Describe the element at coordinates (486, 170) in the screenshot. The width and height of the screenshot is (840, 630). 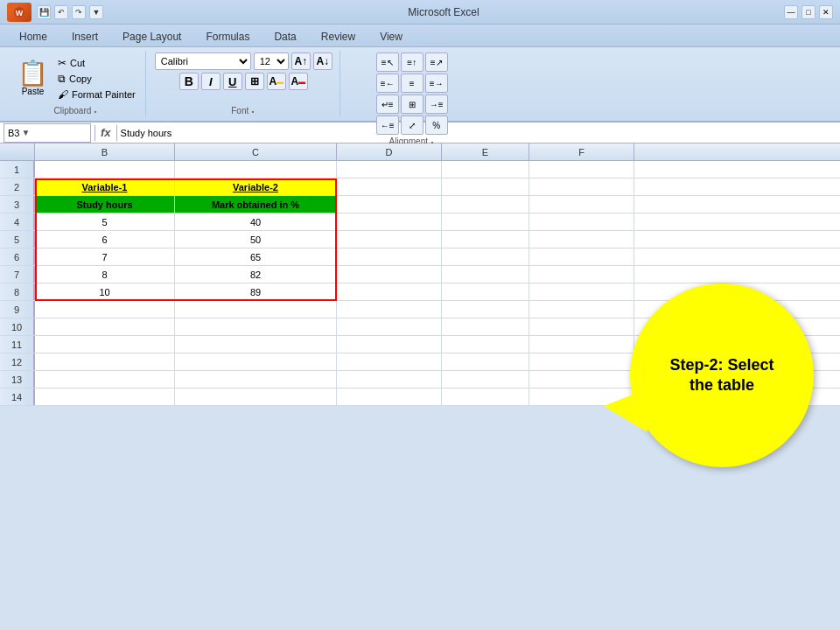
I see `cell-e1` at that location.